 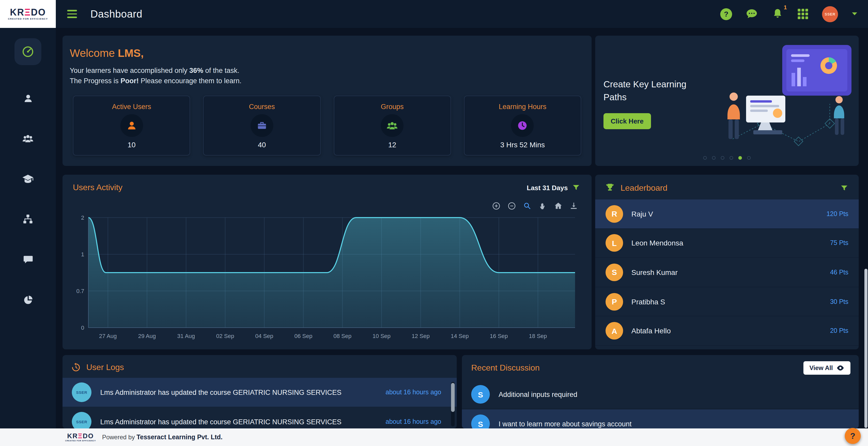 What do you see at coordinates (453, 404) in the screenshot?
I see `logs-scrollbar` at bounding box center [453, 404].